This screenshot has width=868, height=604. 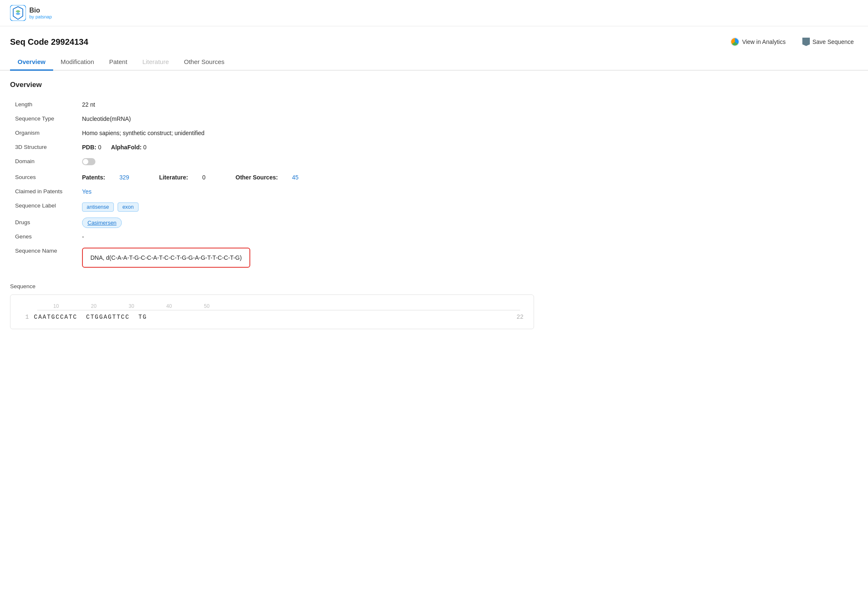 What do you see at coordinates (18, 13) in the screenshot?
I see `logo-icon` at bounding box center [18, 13].